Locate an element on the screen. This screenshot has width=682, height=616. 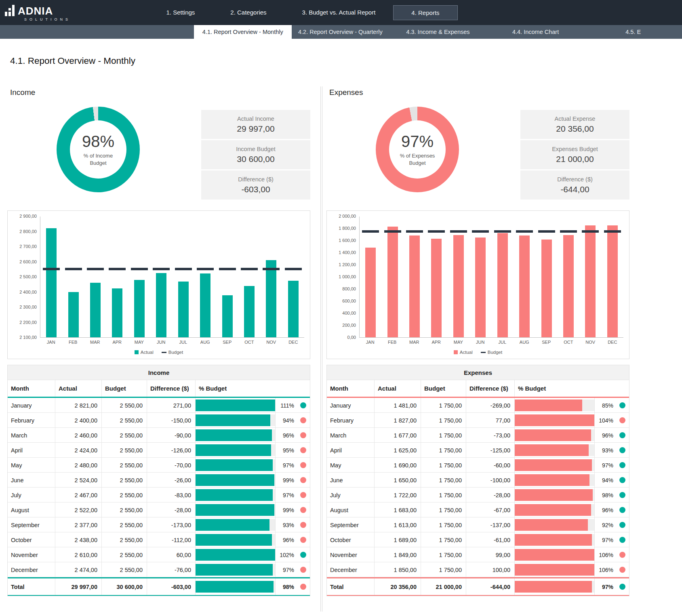
nav-item-budget-vs-actual: 3. Budget vs. Actual Report is located at coordinates (339, 13).